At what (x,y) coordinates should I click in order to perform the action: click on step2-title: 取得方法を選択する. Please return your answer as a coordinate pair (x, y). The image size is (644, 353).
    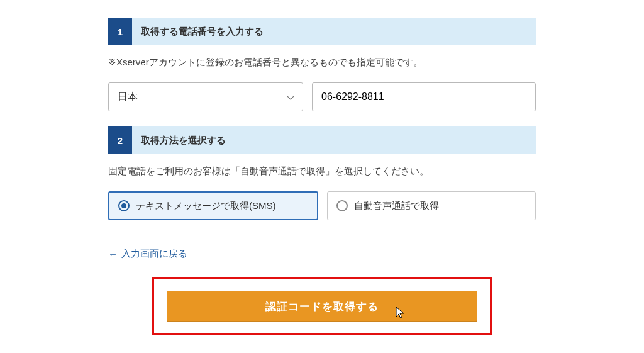
    Looking at the image, I should click on (179, 141).